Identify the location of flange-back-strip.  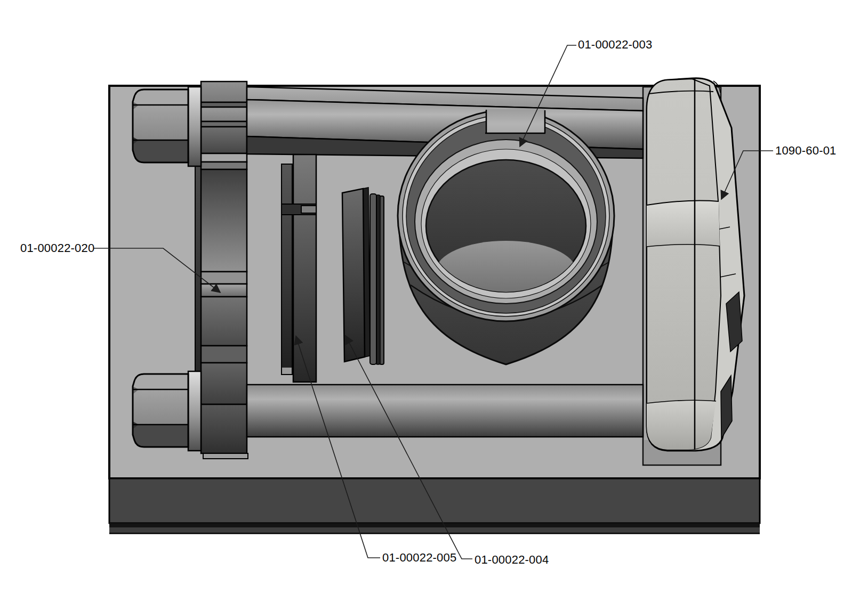
(198, 270).